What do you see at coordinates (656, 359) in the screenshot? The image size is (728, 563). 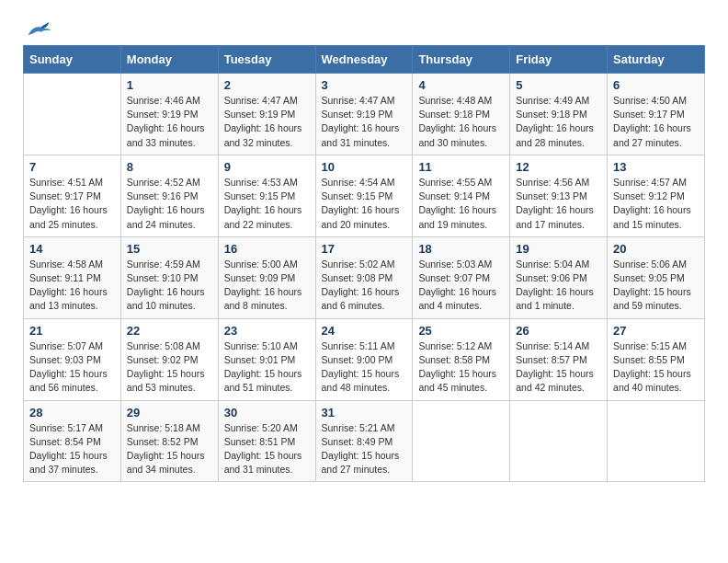 I see `calendar-cell: 27Sunrise: 5:15 AM Sunset: 8:55 PM Dayli…` at bounding box center [656, 359].